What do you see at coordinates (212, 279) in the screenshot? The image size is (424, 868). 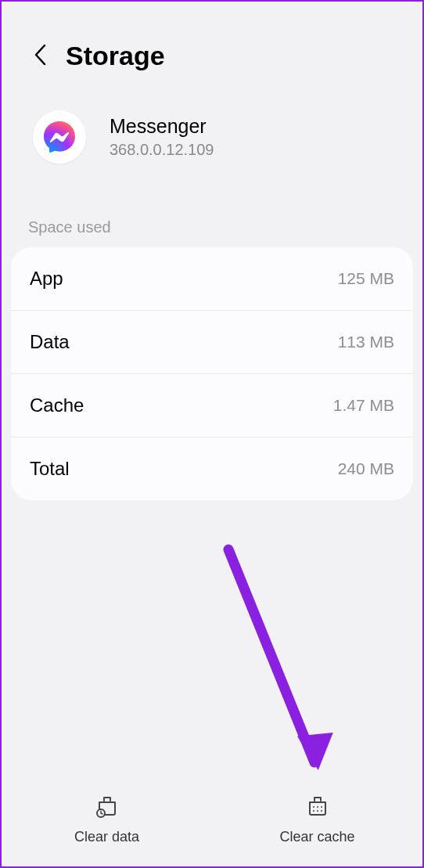 I see `storage-row-app: App 125 MB` at bounding box center [212, 279].